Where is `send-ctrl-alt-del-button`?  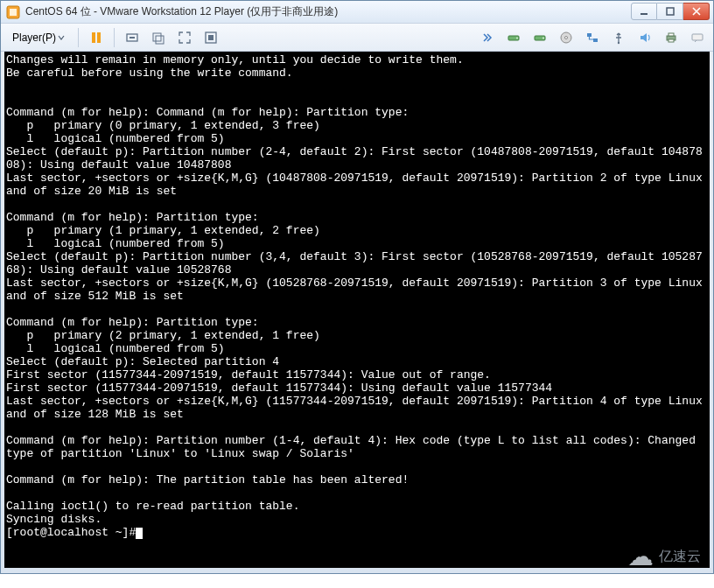 send-ctrl-alt-del-button is located at coordinates (132, 38).